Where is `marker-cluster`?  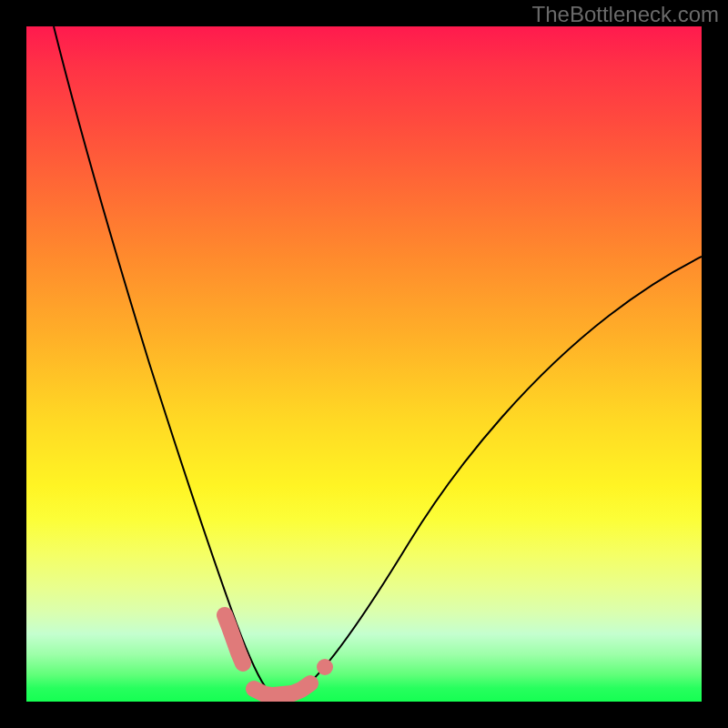
marker-cluster is located at coordinates (278, 655).